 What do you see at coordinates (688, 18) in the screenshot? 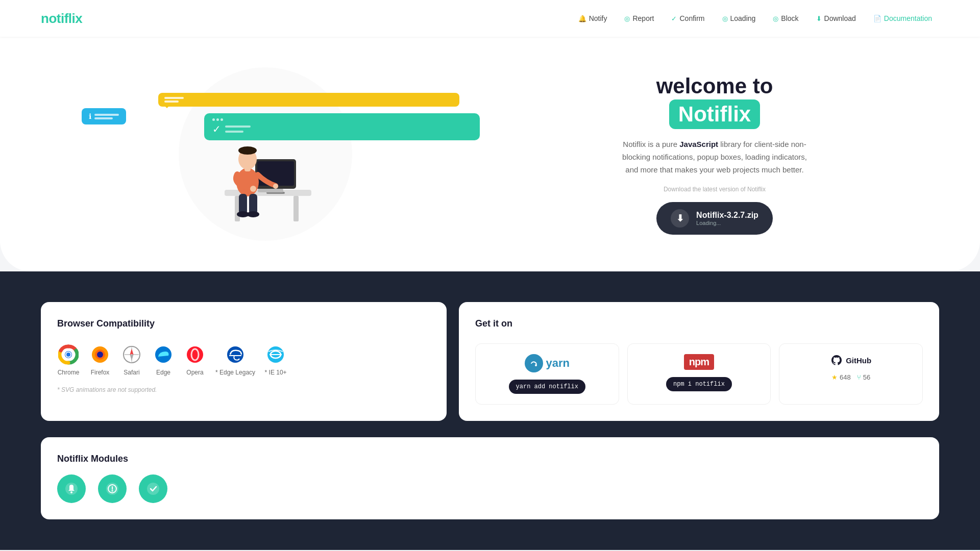
I see `nav-confirm: ✓ Confirm` at bounding box center [688, 18].